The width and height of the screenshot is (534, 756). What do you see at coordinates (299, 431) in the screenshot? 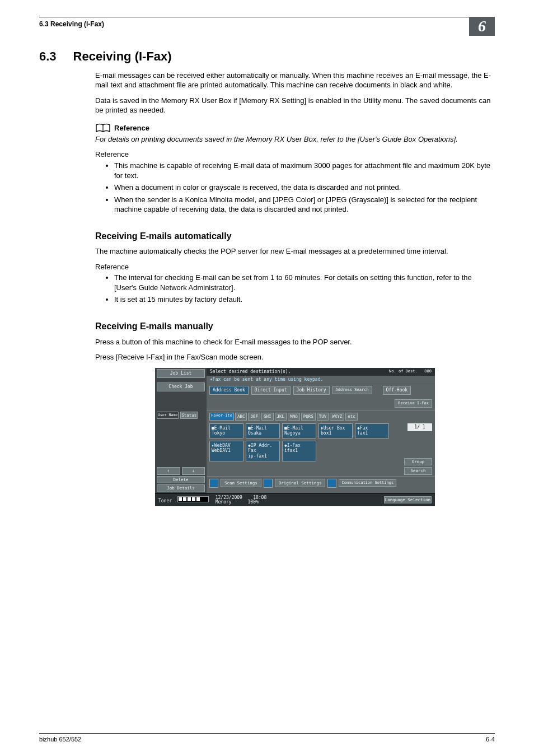
I see `address-card: ■E-MailNagoya` at bounding box center [299, 431].